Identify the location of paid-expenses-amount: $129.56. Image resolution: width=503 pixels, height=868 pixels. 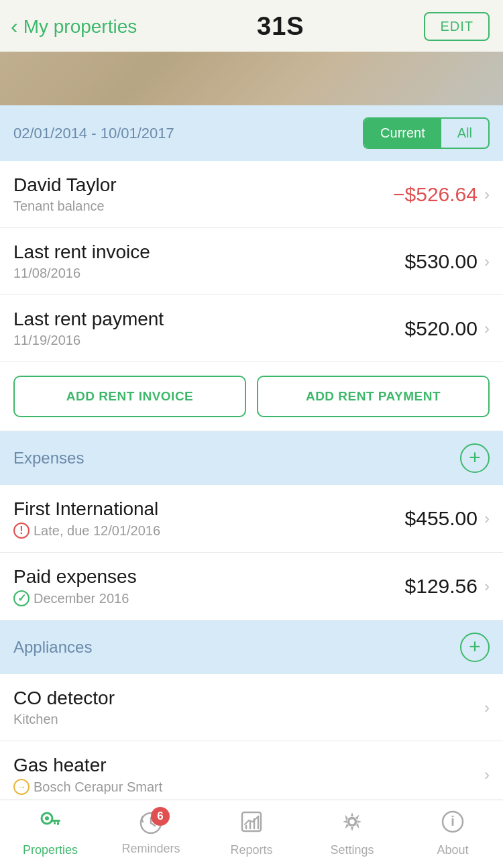
(441, 586).